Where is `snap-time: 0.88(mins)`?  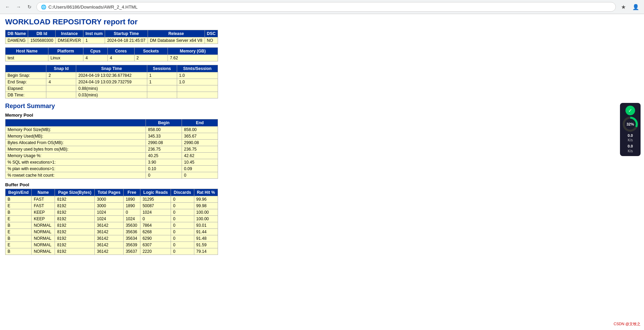 snap-time: 0.88(mins) is located at coordinates (112, 89).